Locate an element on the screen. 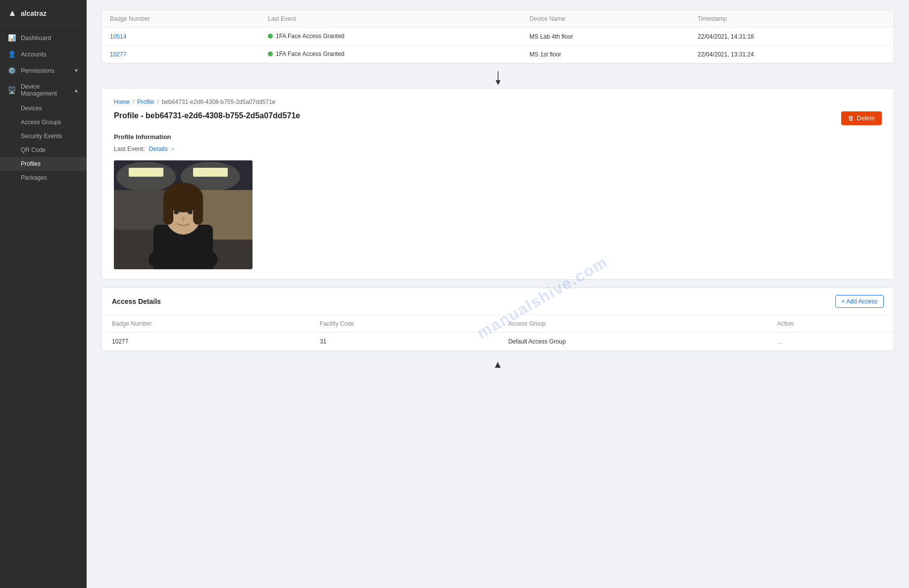  profile-header: Profile - beb64731-e2d6-4308-b755-2d5a07… is located at coordinates (498, 118).